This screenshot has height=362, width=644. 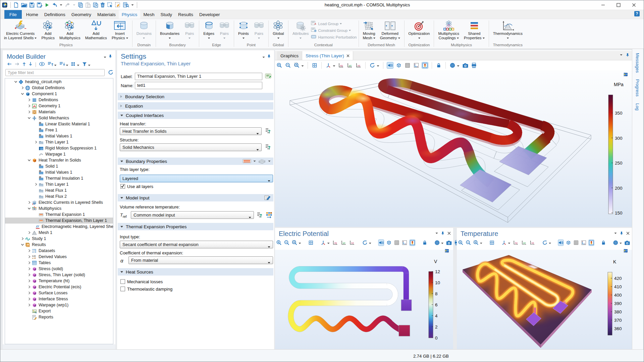 What do you see at coordinates (34, 258) in the screenshot?
I see `svg-text: e-12` at bounding box center [34, 258].